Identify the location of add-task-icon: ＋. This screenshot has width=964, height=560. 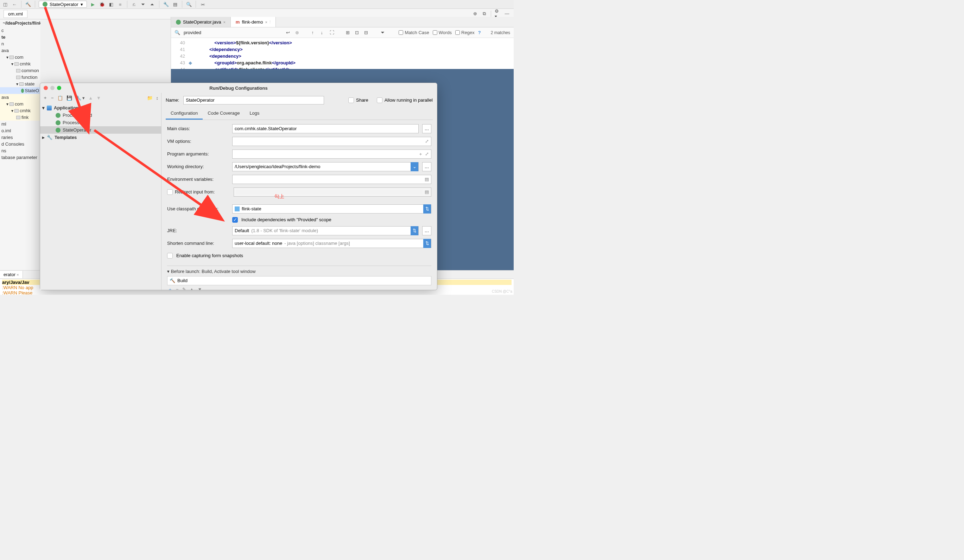
(170, 288).